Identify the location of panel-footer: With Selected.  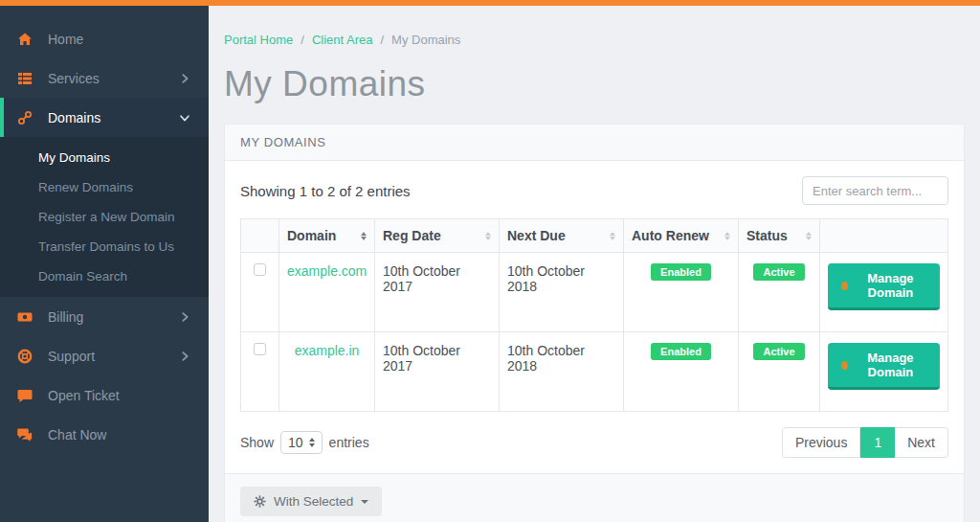
(594, 498).